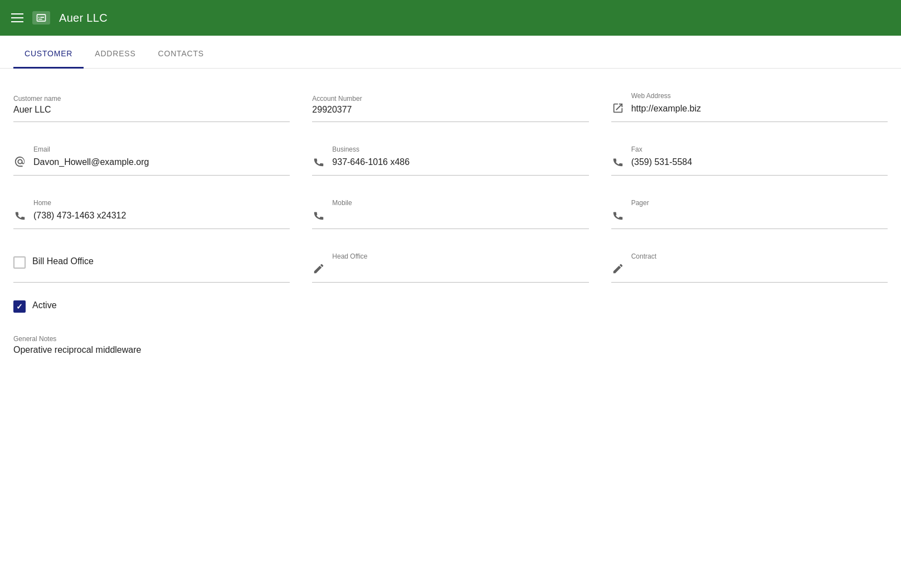  What do you see at coordinates (618, 216) in the screenshot?
I see `pager-phone-icon` at bounding box center [618, 216].